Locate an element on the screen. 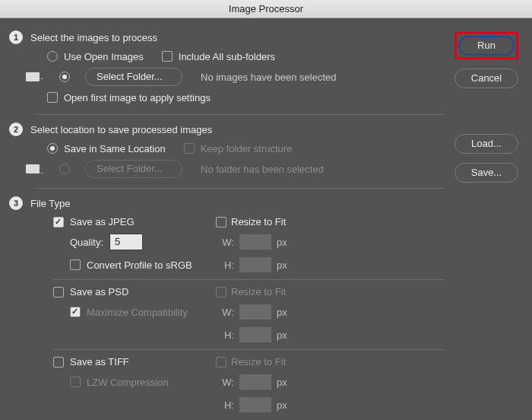  run-button: Run is located at coordinates (486, 46).